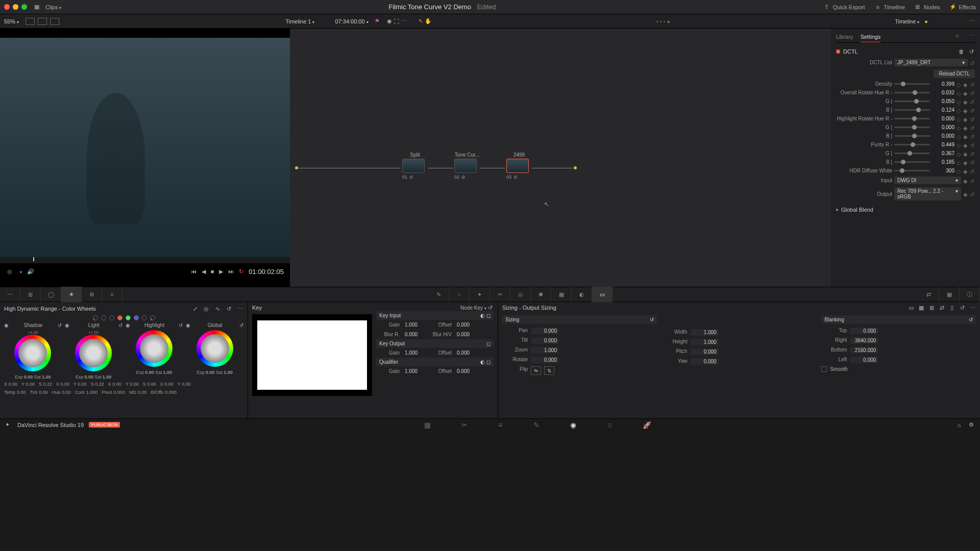 Image resolution: width=980 pixels, height=551 pixels. Describe the element at coordinates (647, 425) in the screenshot. I see `page-deliver: 🚀` at that location.